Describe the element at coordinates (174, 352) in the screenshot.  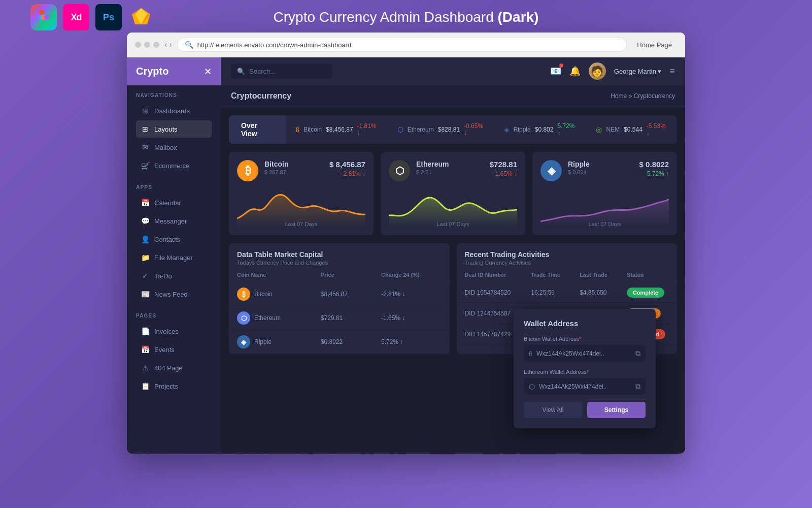
I see `sidebar-section-pages: PAGES 📄 Invoices 📅 Events ⚠ 404 Page 📋 P…` at that location.